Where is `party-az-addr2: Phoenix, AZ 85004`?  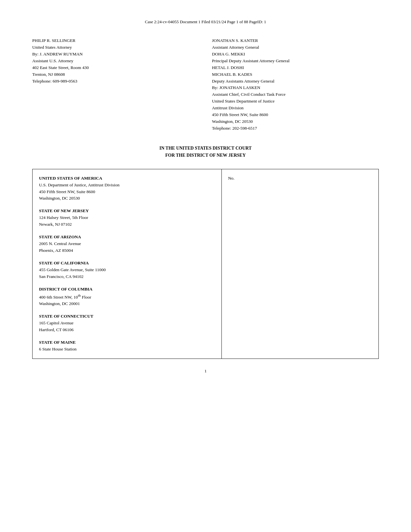 party-az-addr2: Phoenix, AZ 85004 is located at coordinates (127, 251).